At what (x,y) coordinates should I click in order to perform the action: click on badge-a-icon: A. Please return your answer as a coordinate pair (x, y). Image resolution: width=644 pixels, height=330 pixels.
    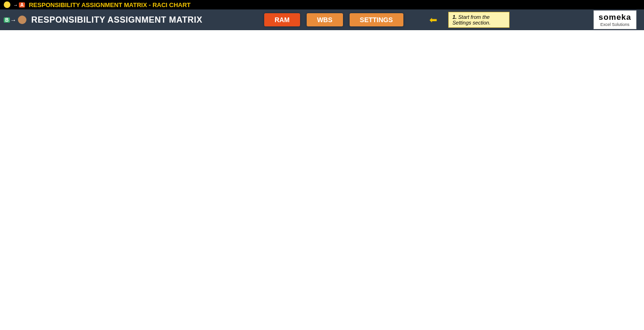
    Looking at the image, I should click on (22, 5).